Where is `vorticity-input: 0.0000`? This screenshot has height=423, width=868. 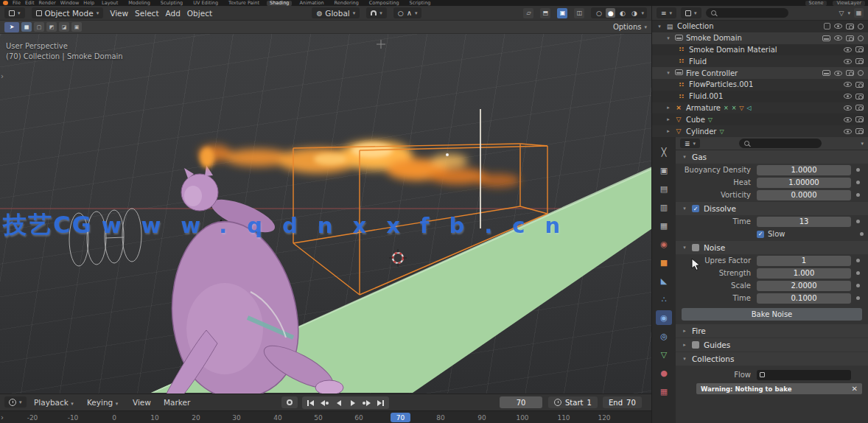
vorticity-input: 0.0000 is located at coordinates (804, 195).